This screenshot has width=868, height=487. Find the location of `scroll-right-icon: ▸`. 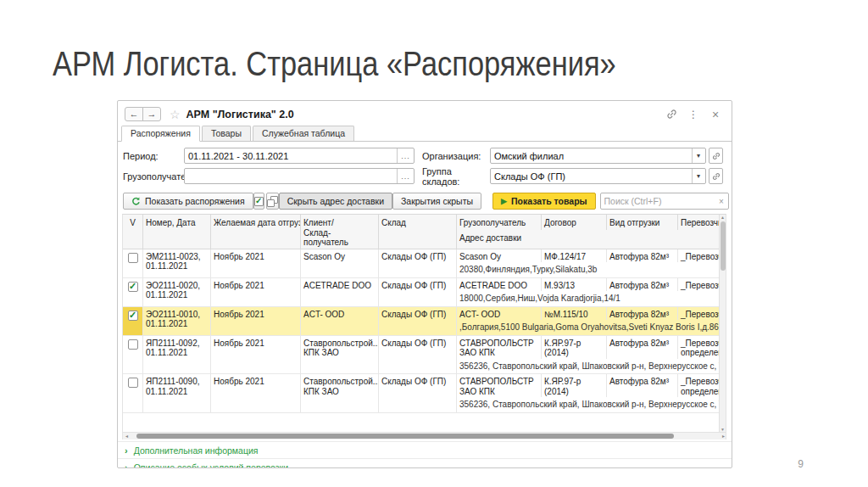

scroll-right-icon: ▸ is located at coordinates (724, 436).